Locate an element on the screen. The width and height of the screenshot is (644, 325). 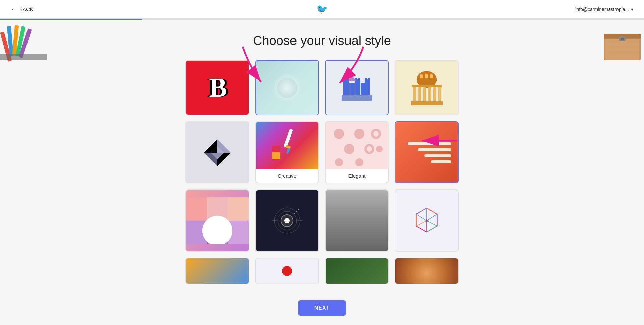
reliable-label: Reliable is located at coordinates (357, 115).